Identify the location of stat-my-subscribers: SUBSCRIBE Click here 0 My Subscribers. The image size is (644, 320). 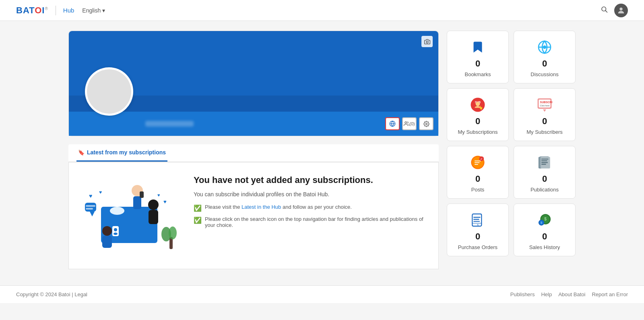
(545, 114).